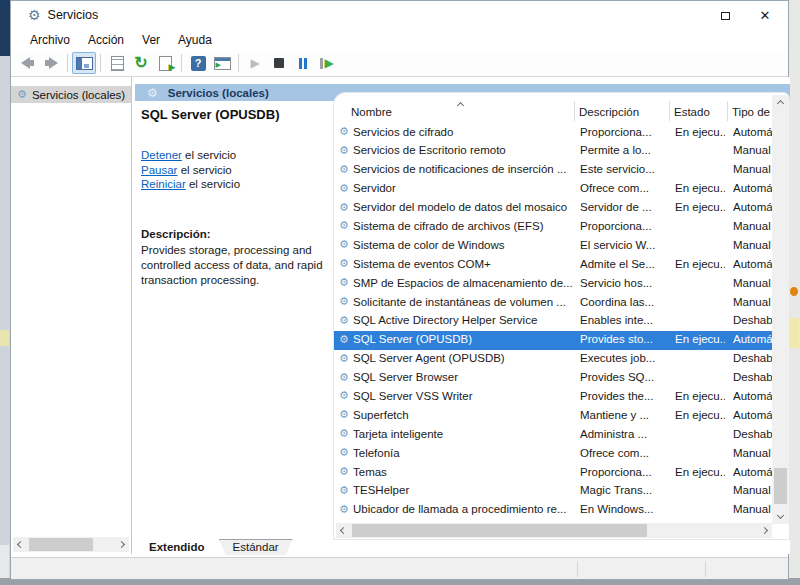 Image resolution: width=800 pixels, height=585 pixels. I want to click on service-cell-name: Sistema de cifrado de archivos (EFS), so click(463, 226).